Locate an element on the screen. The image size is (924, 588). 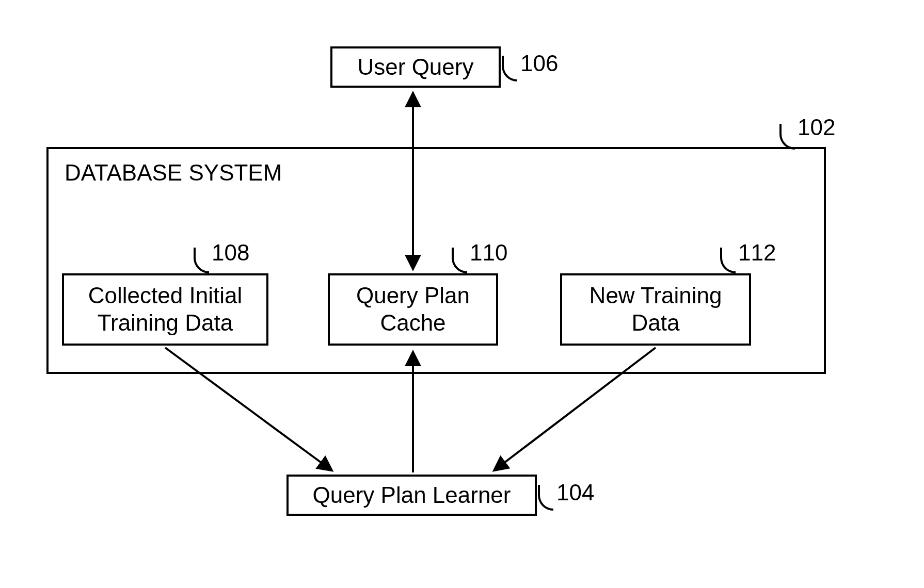
new-training-label: New Training Data is located at coordinates (656, 309).